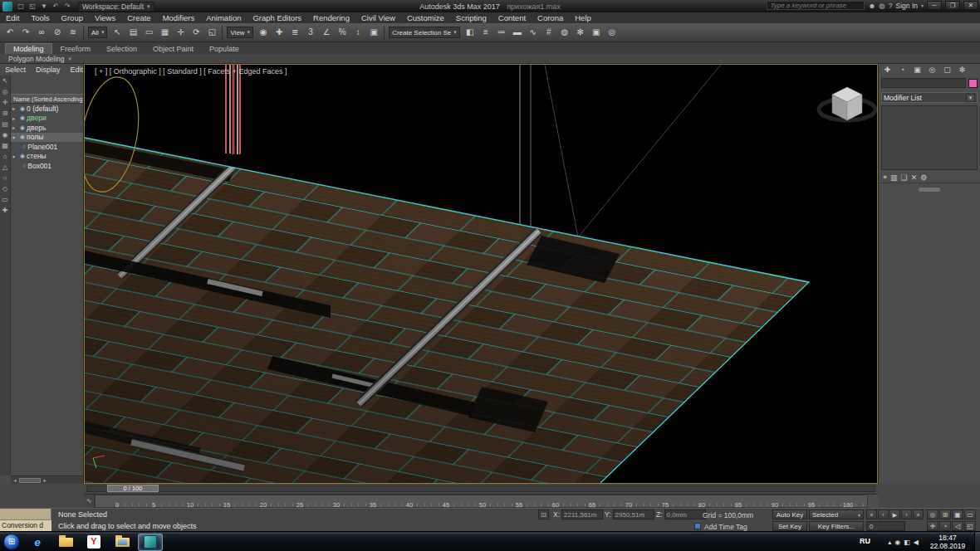 The image size is (980, 551). What do you see at coordinates (32, 7) in the screenshot?
I see `open-file-icon: ◱` at bounding box center [32, 7].